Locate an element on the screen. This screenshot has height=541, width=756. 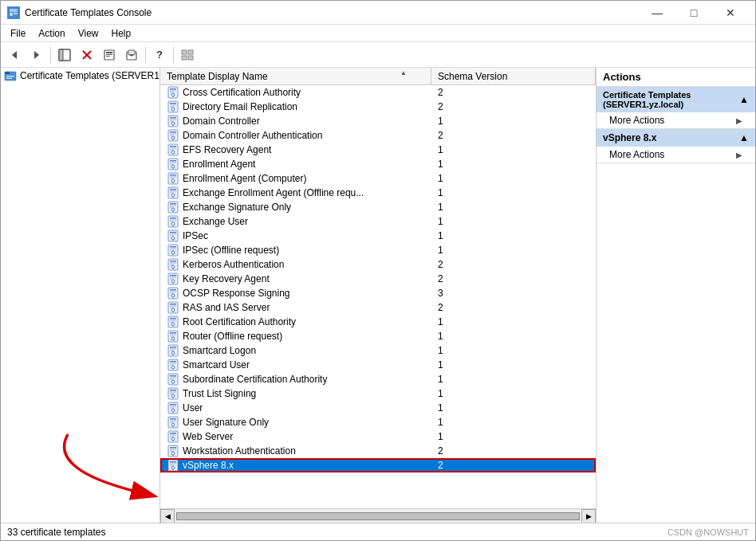
list-row: User Signature Only 1 is located at coordinates (378, 422).